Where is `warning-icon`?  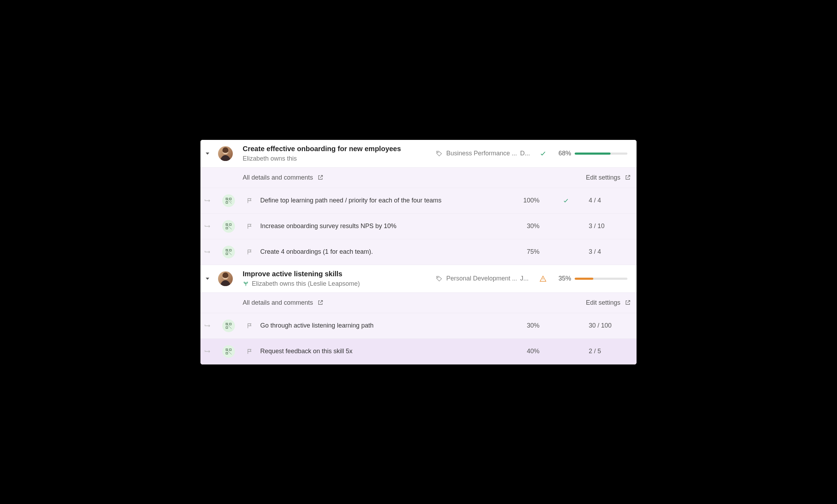 warning-icon is located at coordinates (543, 279).